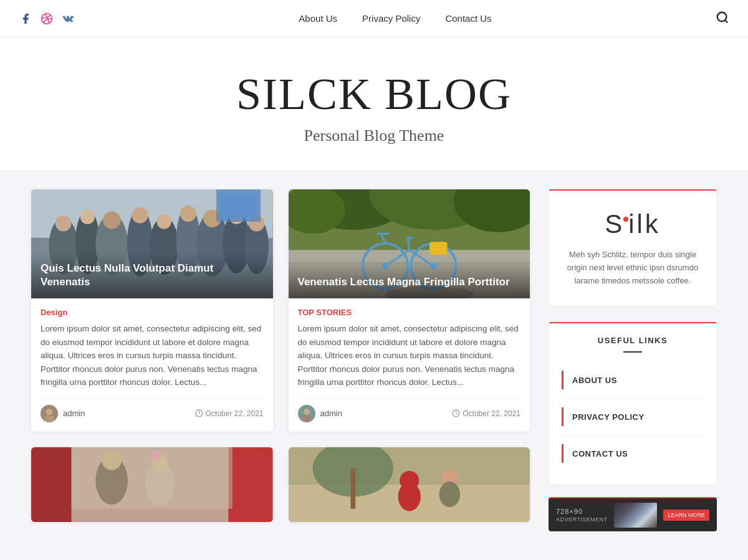 The height and width of the screenshot is (560, 748). What do you see at coordinates (608, 417) in the screenshot?
I see `useful-link-text-privacy: PRIVACY POLICY` at bounding box center [608, 417].